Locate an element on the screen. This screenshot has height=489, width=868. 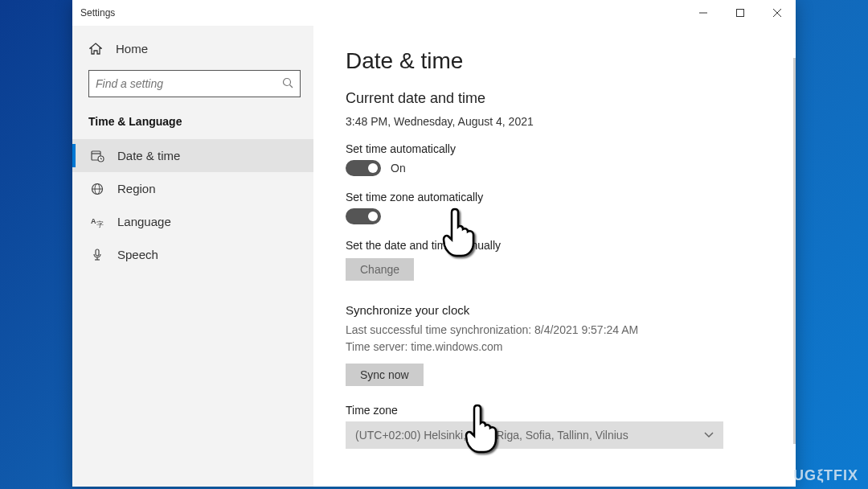
window-controls is located at coordinates (740, 13).